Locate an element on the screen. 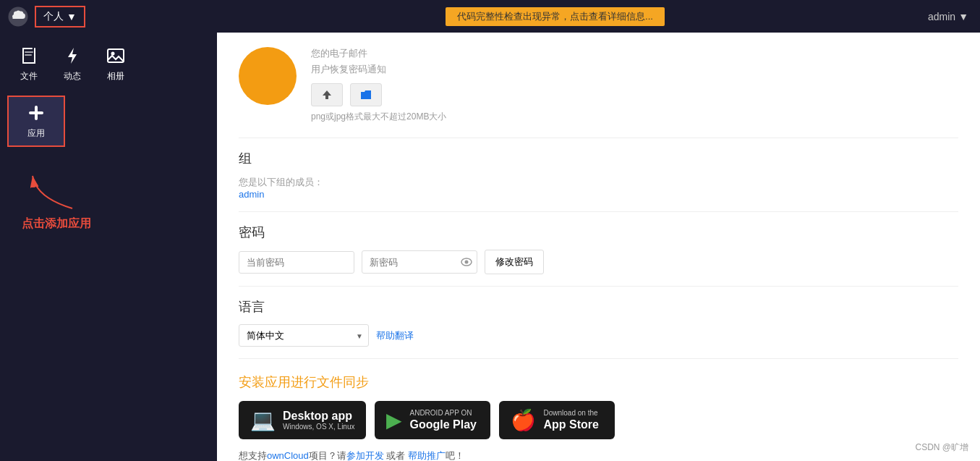  support-text: 想支持ownCloud项目？请参加开发 或者 帮助推广吧！ is located at coordinates (599, 455).